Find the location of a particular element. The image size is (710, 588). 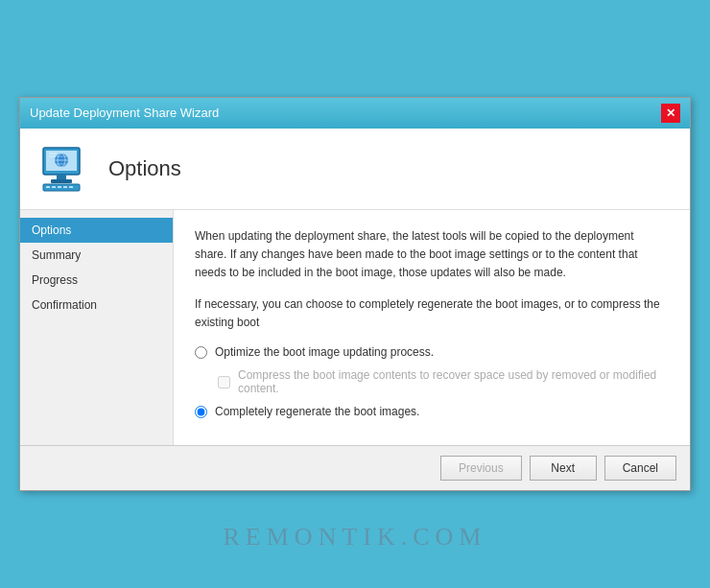

checkbox-compress-input is located at coordinates (225, 382).